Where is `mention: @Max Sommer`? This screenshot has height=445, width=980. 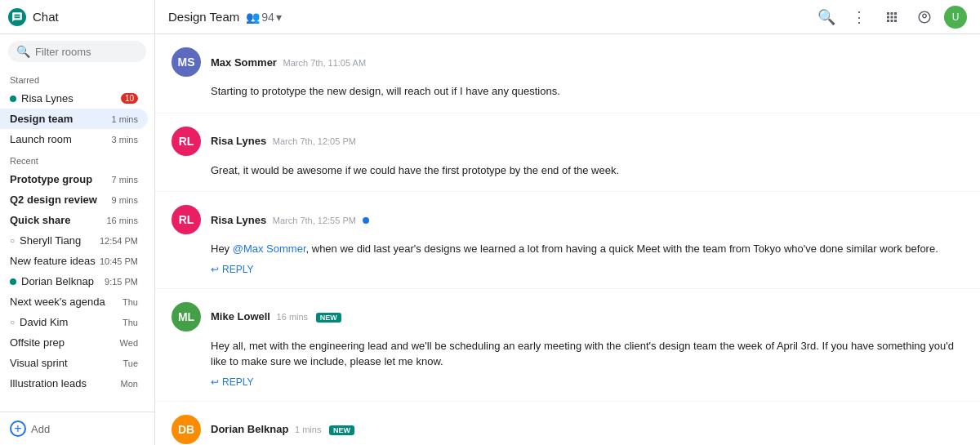 mention: @Max Sommer is located at coordinates (270, 248).